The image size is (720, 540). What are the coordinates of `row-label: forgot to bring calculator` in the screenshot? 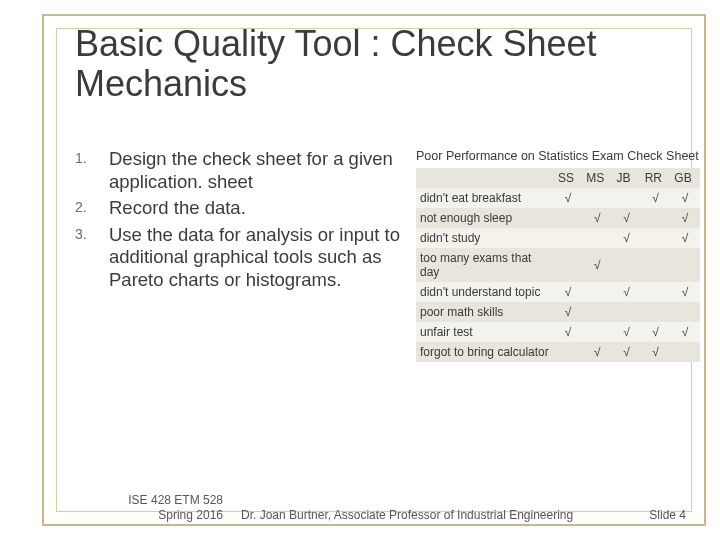 It's located at (485, 352).